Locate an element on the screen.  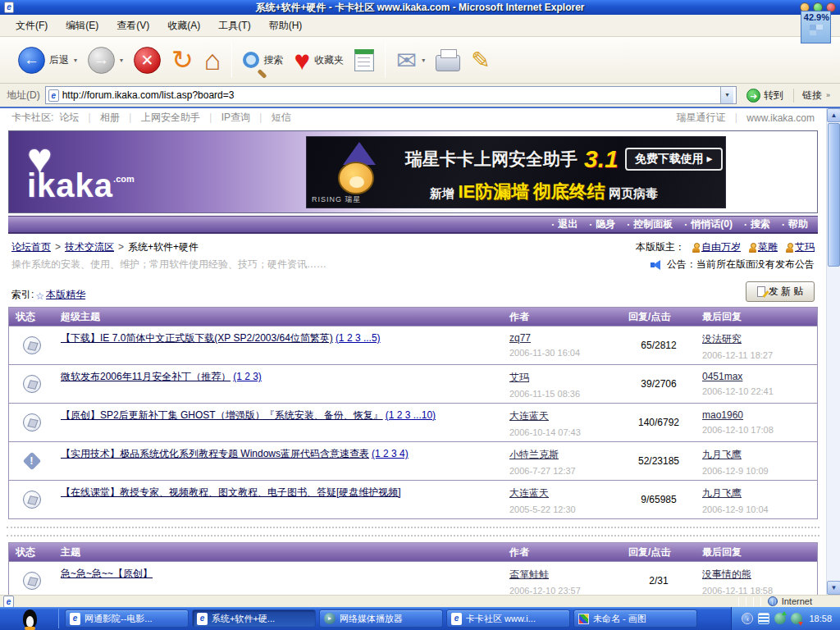
author-link: 艾玛 is located at coordinates (563, 377).